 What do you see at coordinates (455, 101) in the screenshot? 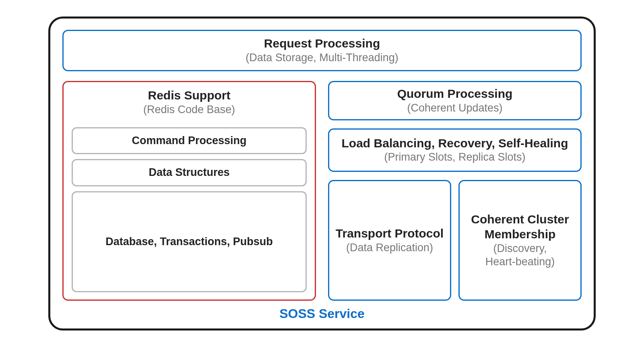
I see `quorum-processing-box: Quorum Processing (Coherent Updates)` at bounding box center [455, 101].